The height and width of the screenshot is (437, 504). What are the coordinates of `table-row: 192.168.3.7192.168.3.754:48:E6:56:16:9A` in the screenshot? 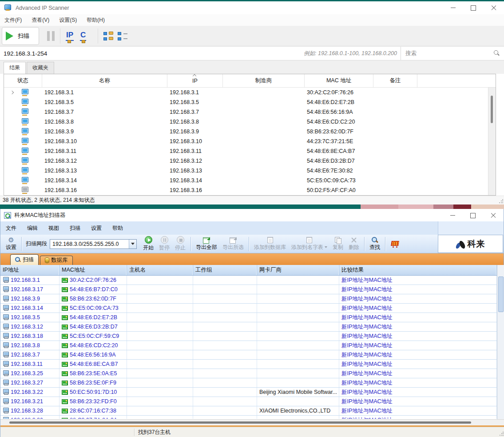 It's located at (250, 112).